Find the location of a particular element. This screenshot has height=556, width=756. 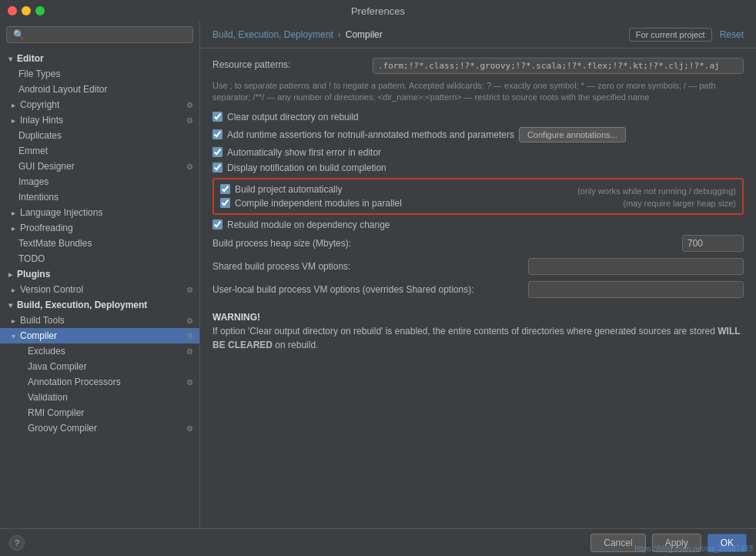

compile-parallel-note: (may require larger heap size) is located at coordinates (679, 203).